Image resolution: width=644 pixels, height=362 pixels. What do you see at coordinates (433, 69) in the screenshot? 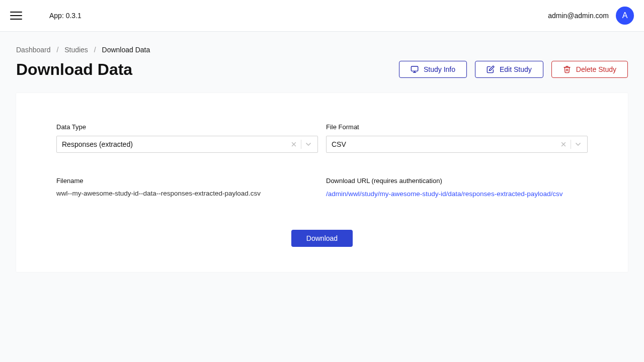
I see `study-info-button: Study Info` at bounding box center [433, 69].